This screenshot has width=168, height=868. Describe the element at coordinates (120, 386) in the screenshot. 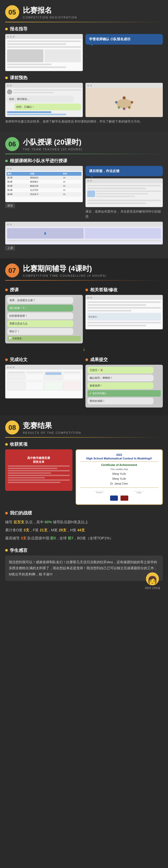

I see `submit-chat-3: 谢谢老师！` at that location.